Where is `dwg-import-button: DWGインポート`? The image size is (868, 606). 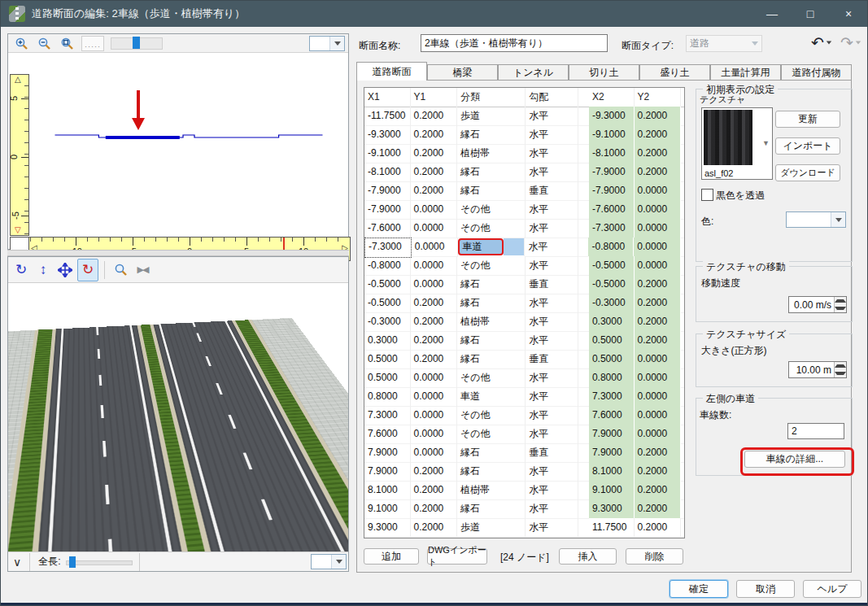 dwg-import-button: DWGインポート is located at coordinates (457, 556).